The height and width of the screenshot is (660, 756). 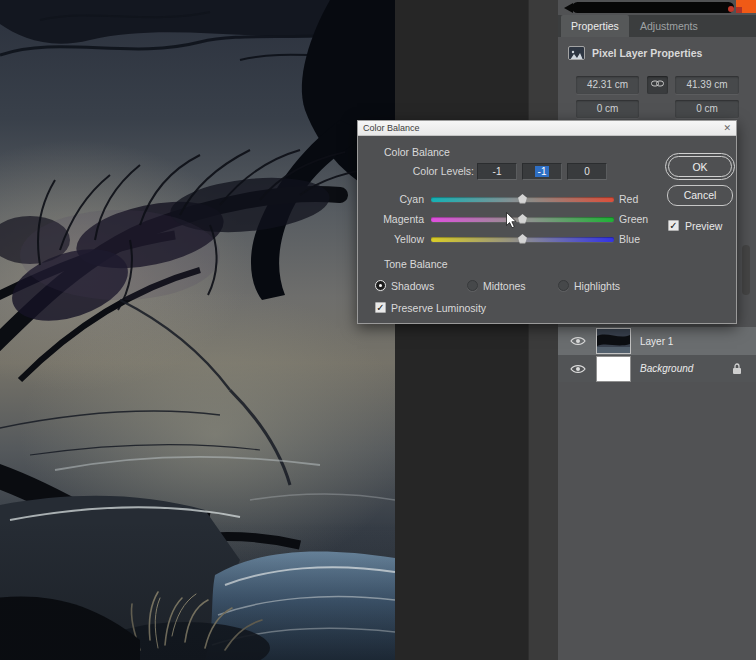 What do you see at coordinates (657, 368) in the screenshot?
I see `layer-row-background: Background` at bounding box center [657, 368].